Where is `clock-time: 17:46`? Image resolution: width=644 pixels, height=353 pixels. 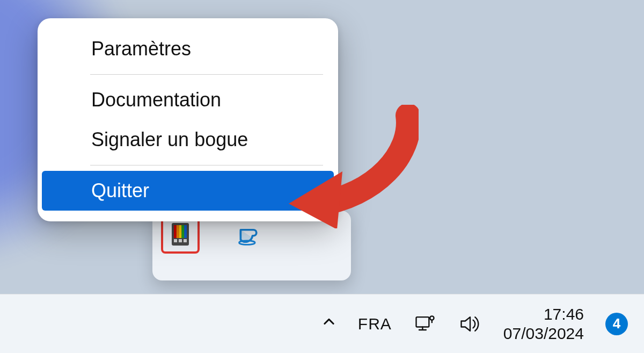
clock-time: 17:46 is located at coordinates (544, 314).